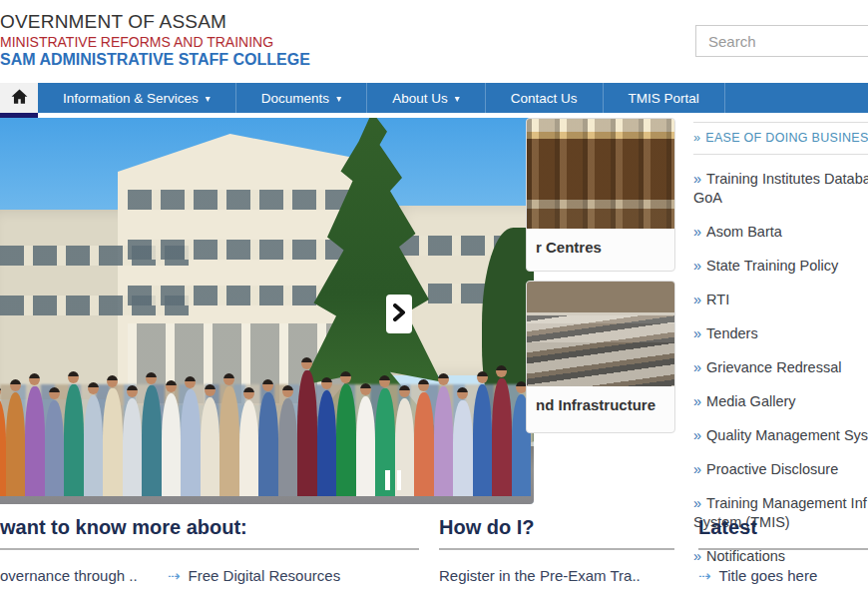  What do you see at coordinates (780, 138) in the screenshot?
I see `sidebar-link-ease-of-doing-business: »EASE OF DOING BUSINESS` at bounding box center [780, 138].